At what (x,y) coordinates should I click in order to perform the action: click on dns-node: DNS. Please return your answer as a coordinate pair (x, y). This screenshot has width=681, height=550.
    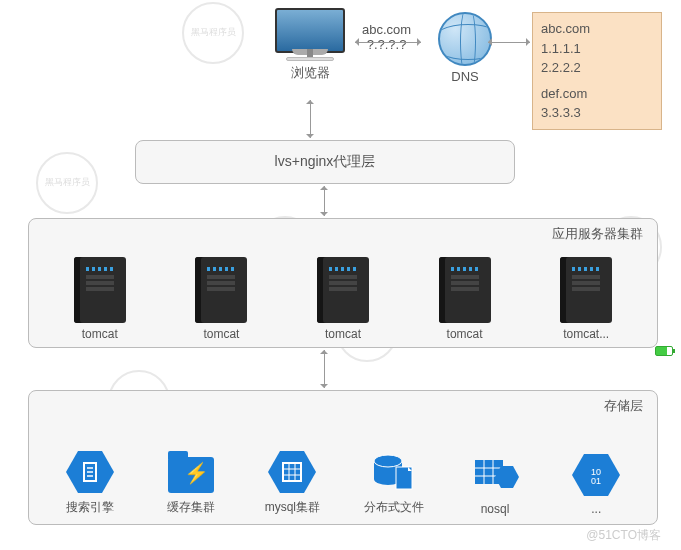
    Looking at the image, I should click on (465, 46).